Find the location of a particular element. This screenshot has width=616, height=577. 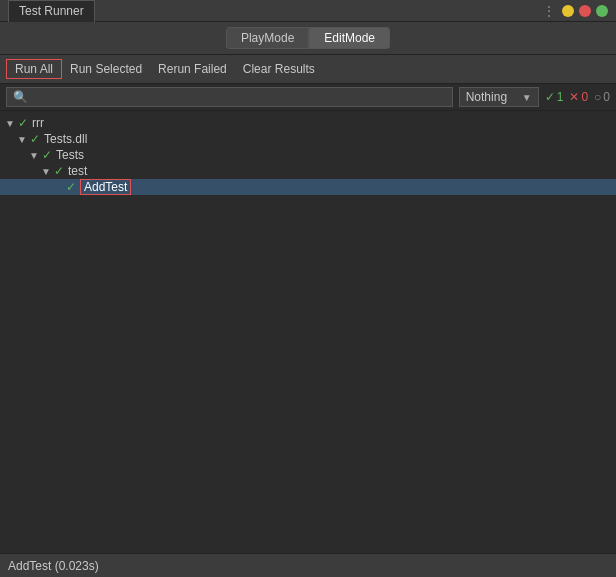

arrow-icon-tests-dll: ▼ is located at coordinates (22, 140).